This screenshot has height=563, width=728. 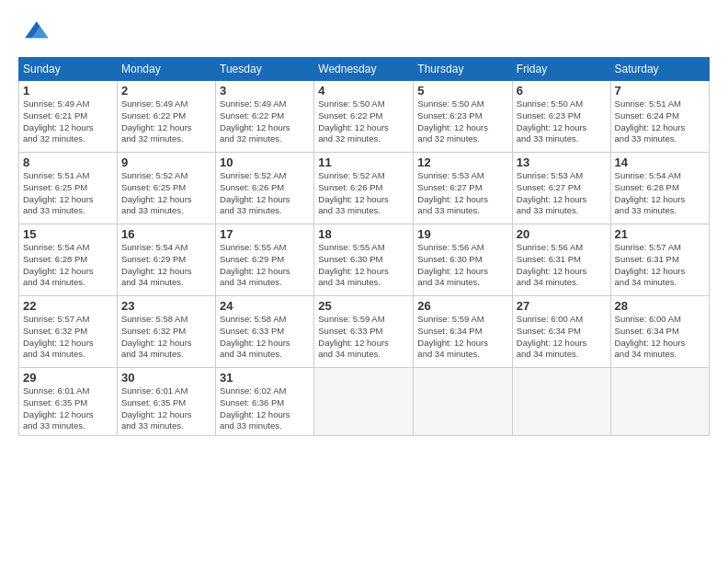 I want to click on day-content: Sunrise: 5:51 AM Sunset: 6:25 PM Dayligh…, so click(x=68, y=193).